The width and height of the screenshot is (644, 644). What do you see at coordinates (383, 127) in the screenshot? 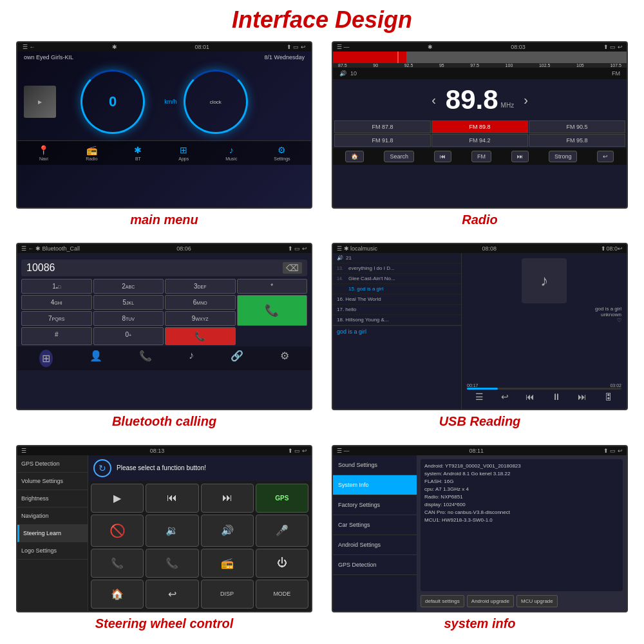
I see `preset-1: FM 87.8` at bounding box center [383, 127].